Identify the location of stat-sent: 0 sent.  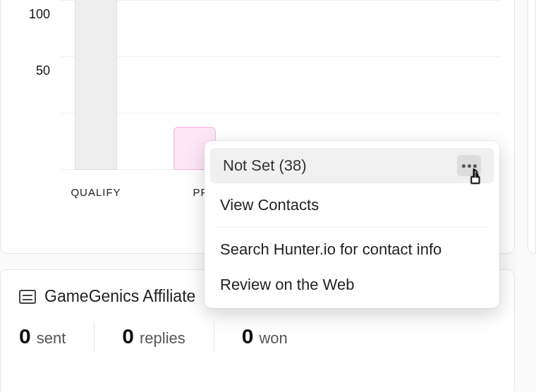
(56, 336).